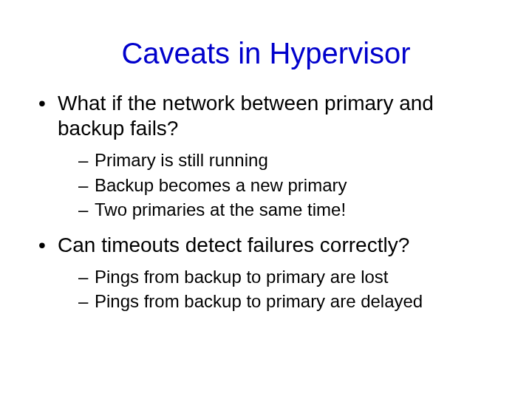 The width and height of the screenshot is (532, 399). Describe the element at coordinates (220, 185) in the screenshot. I see `sub-bullet-text: Backup becomes a new primary` at that location.